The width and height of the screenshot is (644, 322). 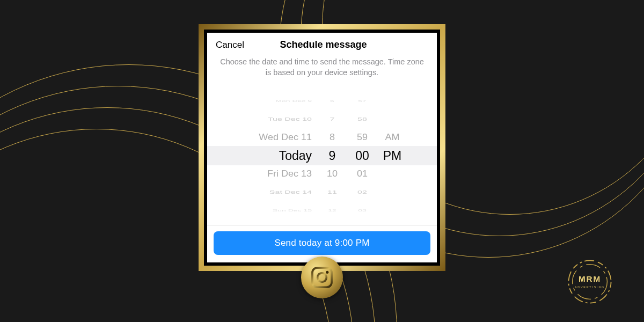 I want to click on picker-minute-selected: 00, so click(x=362, y=156).